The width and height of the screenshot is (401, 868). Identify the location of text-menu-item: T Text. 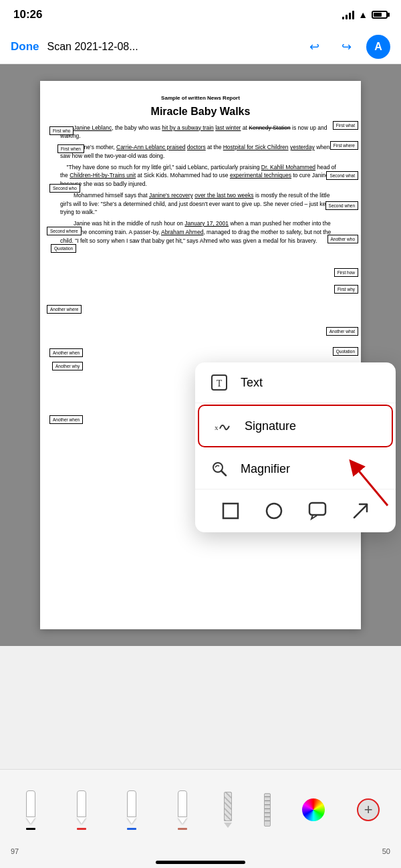
(295, 383).